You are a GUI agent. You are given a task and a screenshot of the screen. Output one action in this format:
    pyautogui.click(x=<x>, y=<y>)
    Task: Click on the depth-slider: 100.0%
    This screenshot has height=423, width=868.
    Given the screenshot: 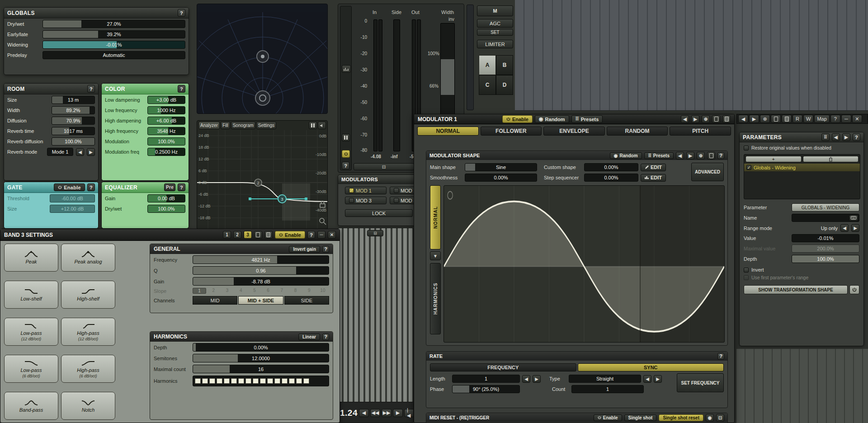 What is the action you would take?
    pyautogui.click(x=826, y=259)
    